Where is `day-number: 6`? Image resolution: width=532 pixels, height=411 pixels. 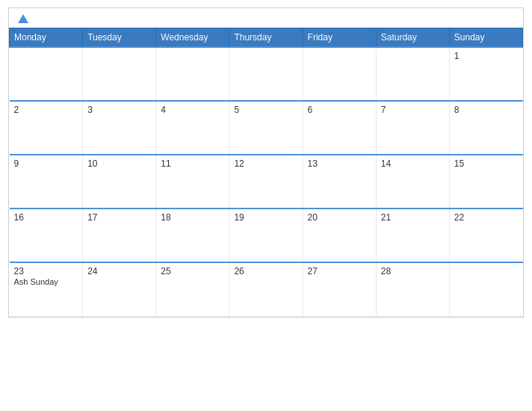 day-number: 6 is located at coordinates (311, 110).